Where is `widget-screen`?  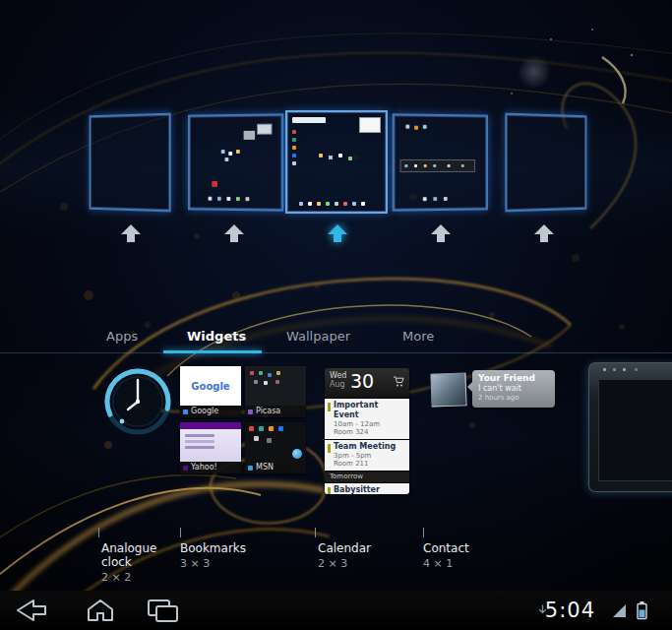
widget-screen is located at coordinates (636, 430).